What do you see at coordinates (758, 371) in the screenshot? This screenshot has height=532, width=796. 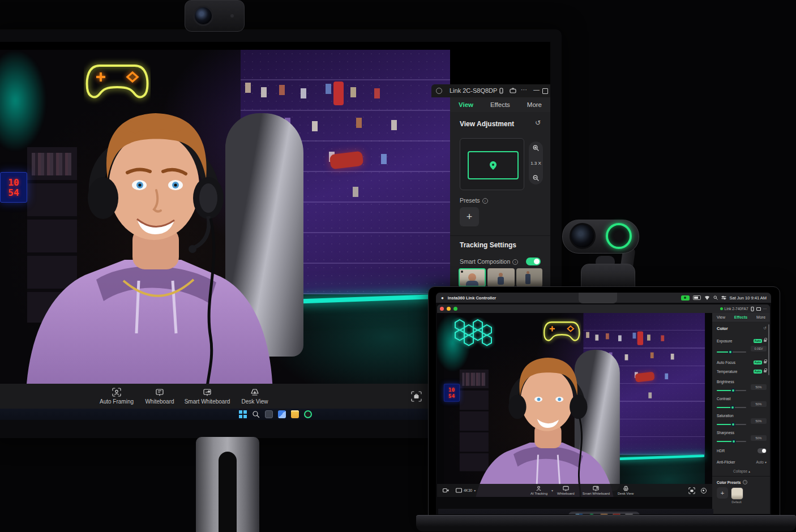 I see `temperature-badge: Auto` at bounding box center [758, 371].